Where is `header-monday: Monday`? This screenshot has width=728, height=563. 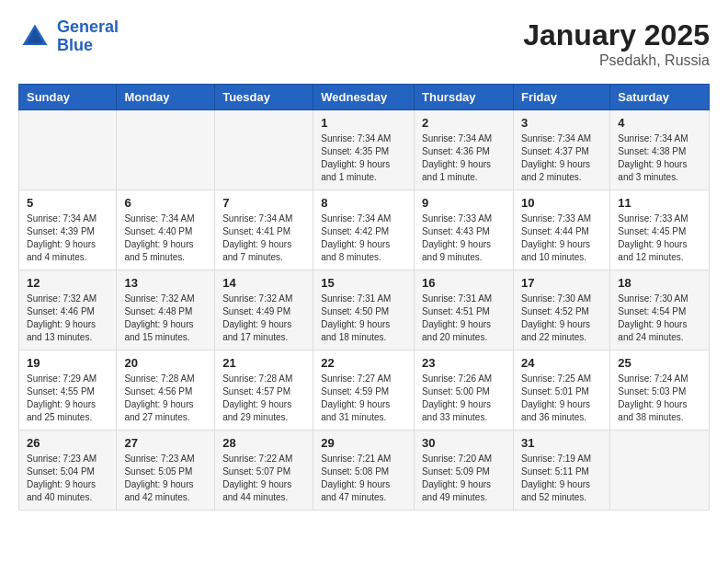
header-monday: Monday is located at coordinates (165, 98).